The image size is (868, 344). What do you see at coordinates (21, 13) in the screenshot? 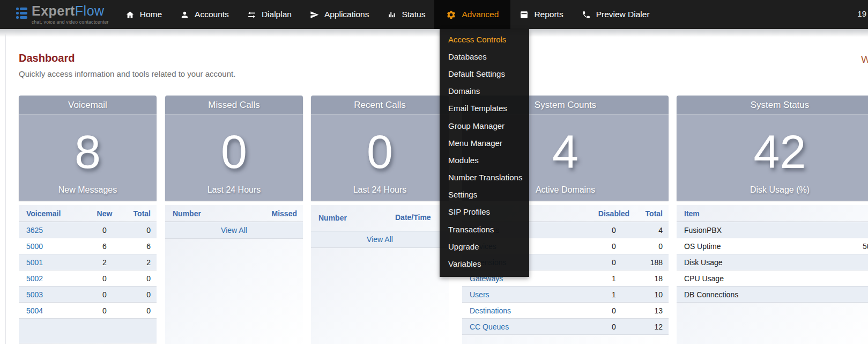
I see `expertflow-logo-icon` at bounding box center [21, 13].